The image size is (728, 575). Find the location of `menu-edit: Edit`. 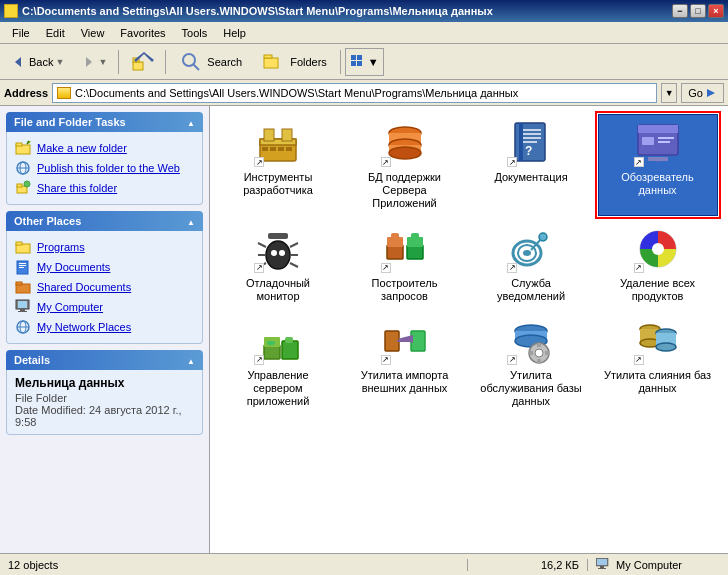

menu-edit: Edit is located at coordinates (56, 33).